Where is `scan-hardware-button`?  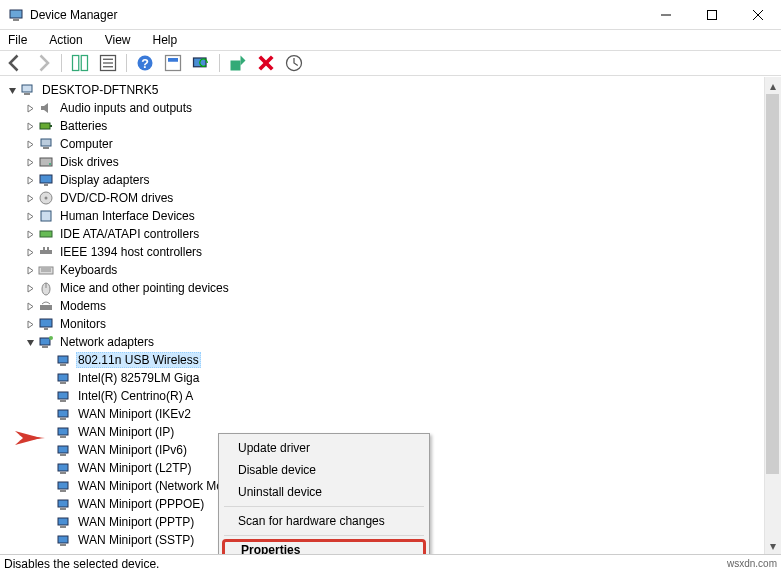 scan-hardware-button is located at coordinates (201, 63).